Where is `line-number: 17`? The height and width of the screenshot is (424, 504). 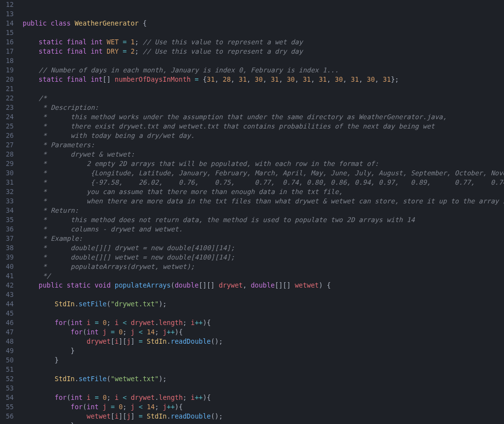
line-number: 17 is located at coordinates (9, 51).